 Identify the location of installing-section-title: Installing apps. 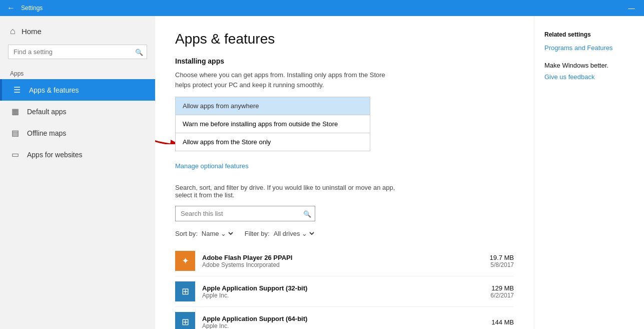
(344, 61).